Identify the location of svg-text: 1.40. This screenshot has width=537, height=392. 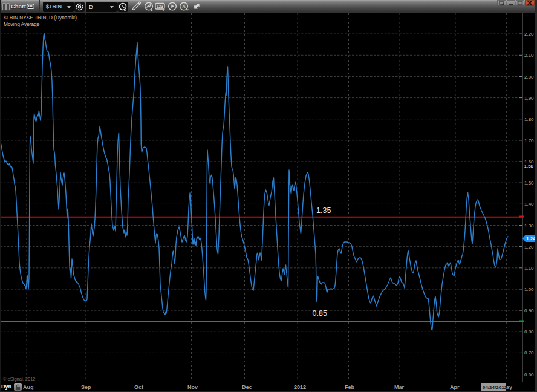
(529, 204).